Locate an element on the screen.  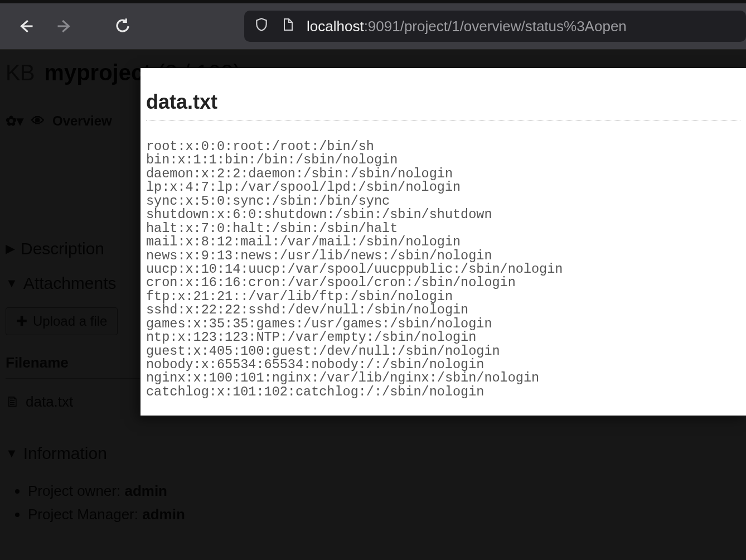
url-host: localhost is located at coordinates (336, 26).